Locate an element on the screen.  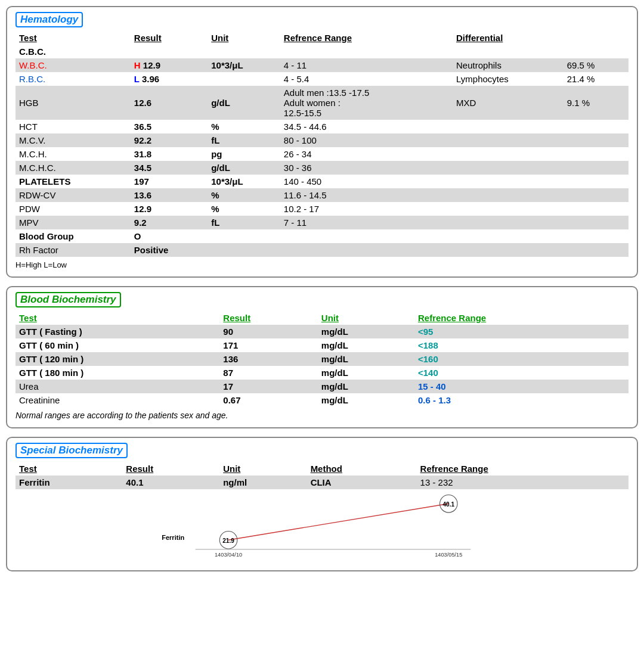
bb-col-test: Test is located at coordinates (117, 318).